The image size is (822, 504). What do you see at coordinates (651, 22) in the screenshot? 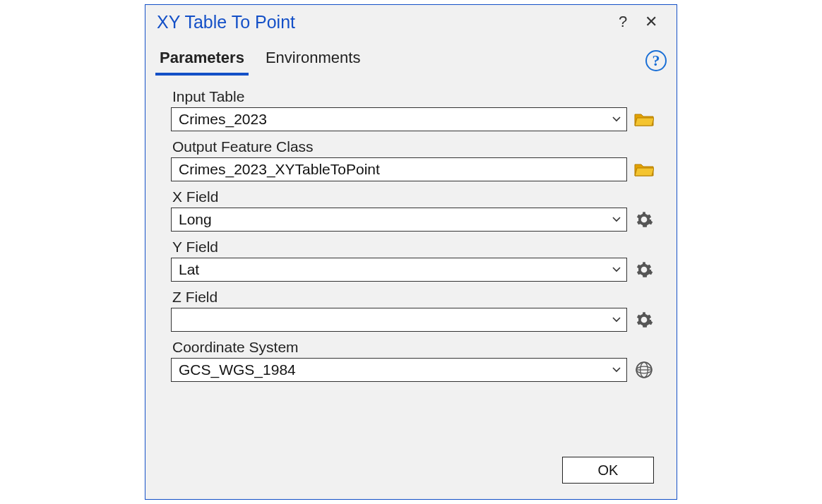
I see `close-icon: ✕` at bounding box center [651, 22].